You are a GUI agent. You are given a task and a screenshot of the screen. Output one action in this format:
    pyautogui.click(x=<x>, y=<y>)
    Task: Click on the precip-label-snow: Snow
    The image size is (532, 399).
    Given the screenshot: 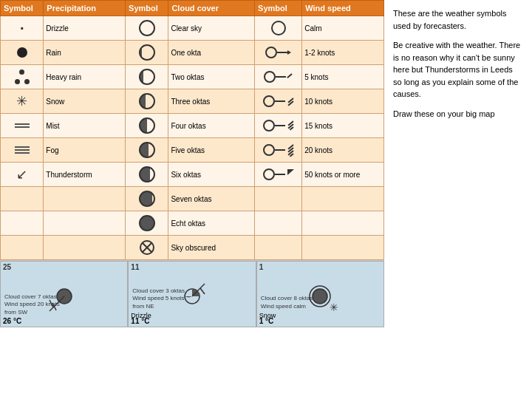 What is the action you would take?
    pyautogui.click(x=84, y=102)
    